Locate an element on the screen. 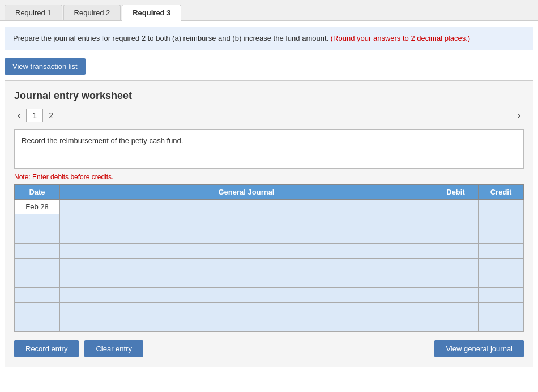 The height and width of the screenshot is (392, 538). worksheet-title: Journal entry worksheet is located at coordinates (269, 96).